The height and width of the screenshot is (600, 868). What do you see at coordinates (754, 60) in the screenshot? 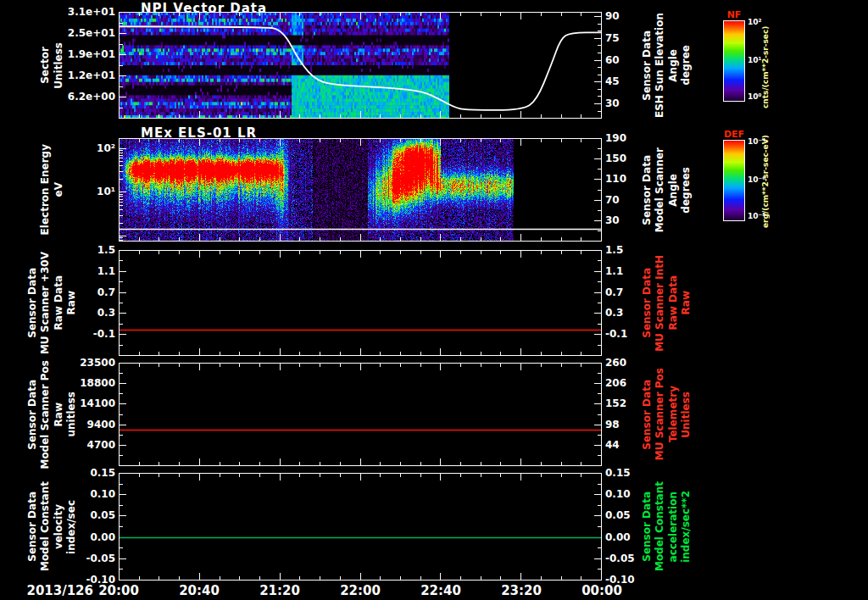
I see `colorbar-tick-label: 10¹` at bounding box center [754, 60].